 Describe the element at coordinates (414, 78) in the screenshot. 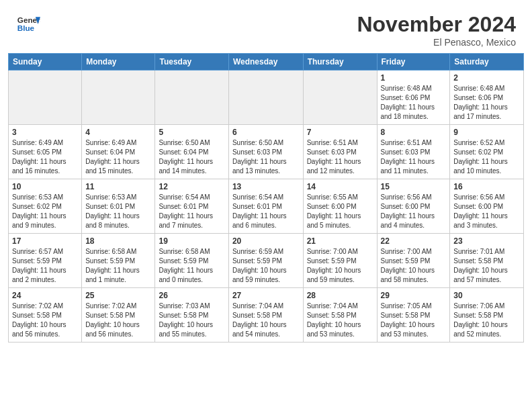

I see `day-number: 1` at that location.